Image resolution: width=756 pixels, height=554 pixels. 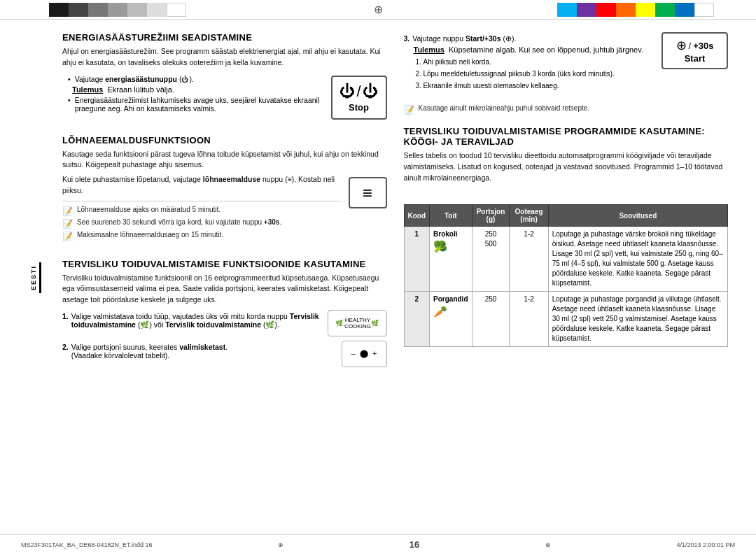 What do you see at coordinates (529, 215) in the screenshot?
I see `th-ooteaeg: Ooteaeg (min)` at bounding box center [529, 215].